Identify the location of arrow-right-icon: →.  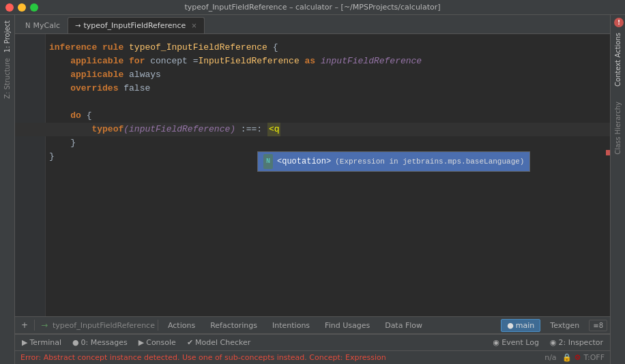
(44, 325).